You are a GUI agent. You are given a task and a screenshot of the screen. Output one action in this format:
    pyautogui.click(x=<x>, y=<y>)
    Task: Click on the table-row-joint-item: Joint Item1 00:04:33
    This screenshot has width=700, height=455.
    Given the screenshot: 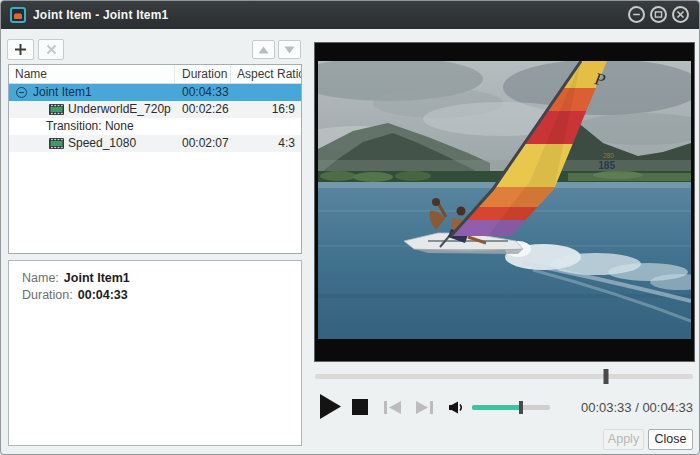 What is the action you would take?
    pyautogui.click(x=155, y=92)
    